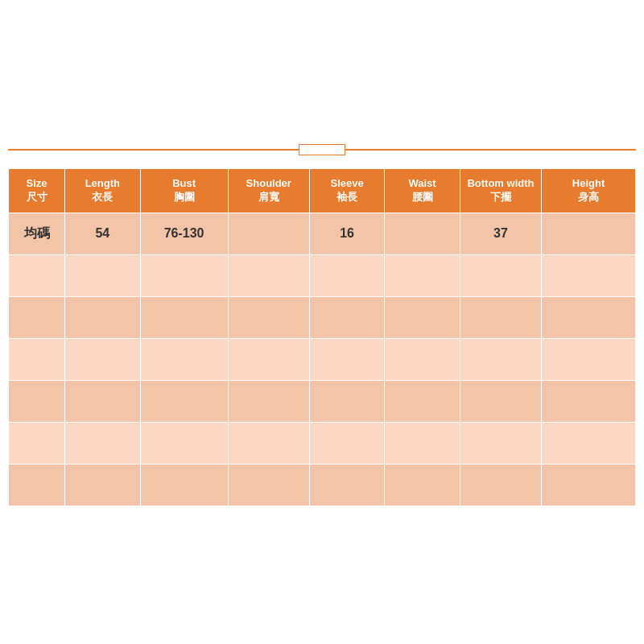 This screenshot has height=644, width=644. What do you see at coordinates (346, 192) in the screenshot?
I see `header-cell-4: Sleeve袖長` at bounding box center [346, 192].